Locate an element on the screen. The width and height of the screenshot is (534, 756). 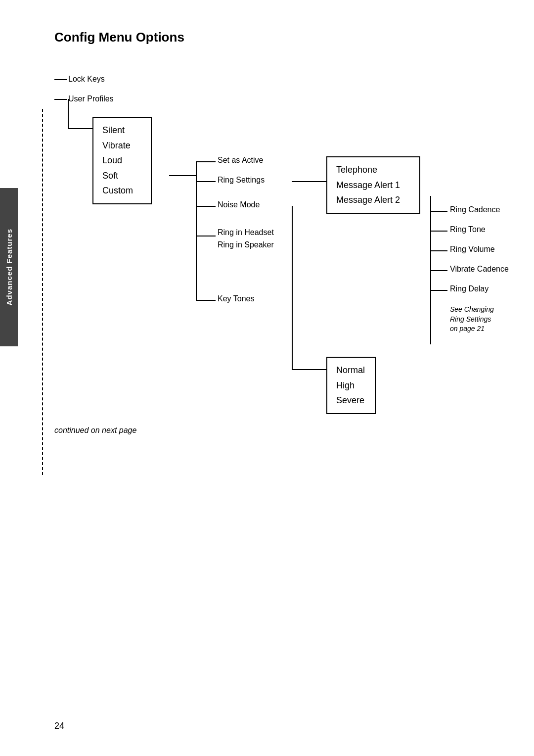
vline-to-box1 is located at coordinates (68, 114).